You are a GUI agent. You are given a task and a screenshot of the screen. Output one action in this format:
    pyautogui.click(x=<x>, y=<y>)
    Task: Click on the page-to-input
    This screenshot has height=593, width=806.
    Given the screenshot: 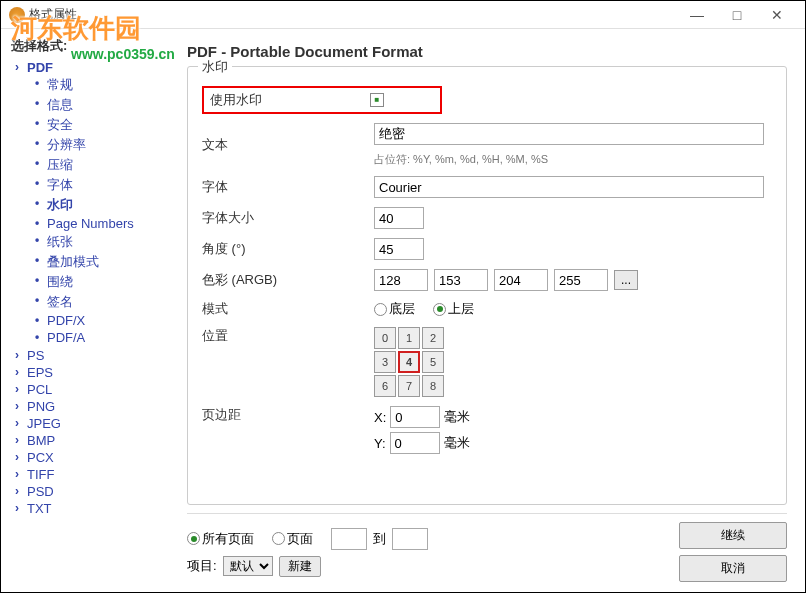 What is the action you would take?
    pyautogui.click(x=410, y=539)
    